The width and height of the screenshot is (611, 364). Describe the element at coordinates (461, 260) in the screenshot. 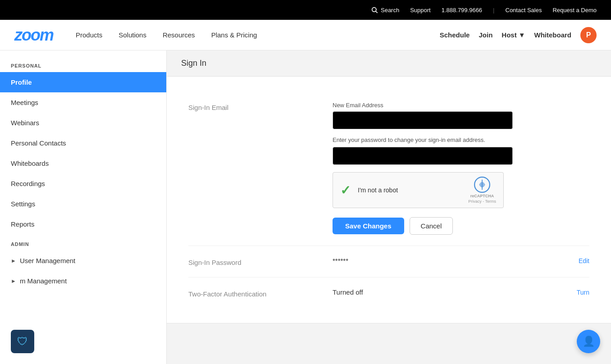

I see `sign-in-password-fields: ****** Edit` at that location.